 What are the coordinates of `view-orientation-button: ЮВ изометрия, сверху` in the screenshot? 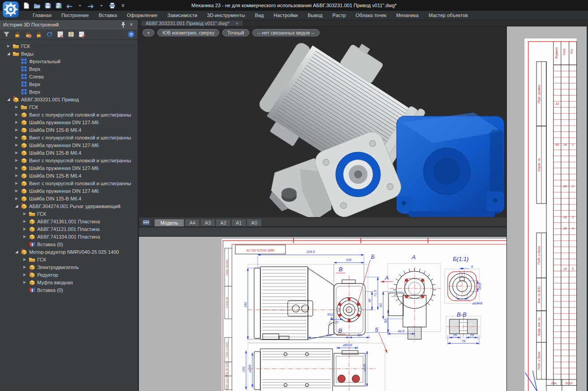 It's located at (188, 33).